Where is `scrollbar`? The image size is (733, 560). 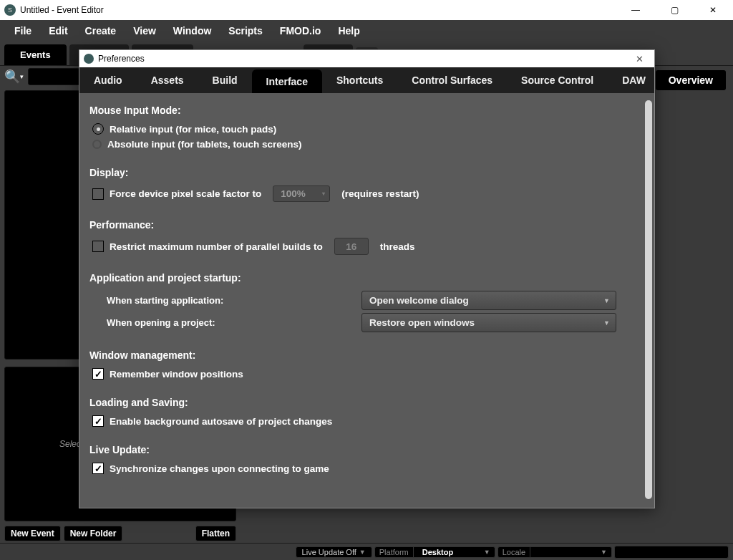 scrollbar is located at coordinates (649, 299).